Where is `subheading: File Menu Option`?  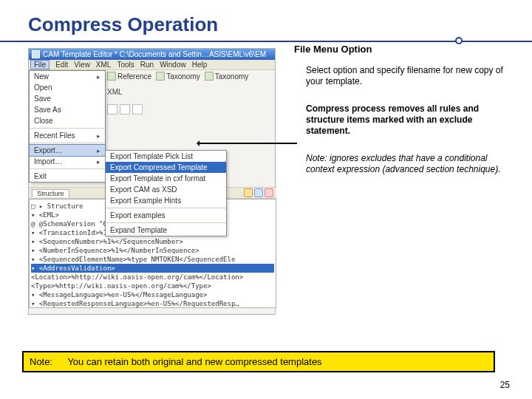 subheading: File Menu Option is located at coordinates (401, 49).